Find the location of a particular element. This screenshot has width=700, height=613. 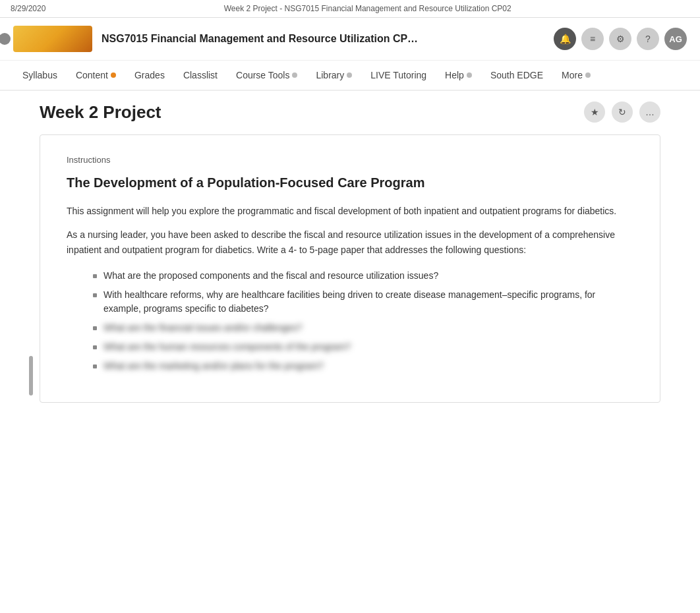

nav-syllabus: Syllabus is located at coordinates (40, 75).